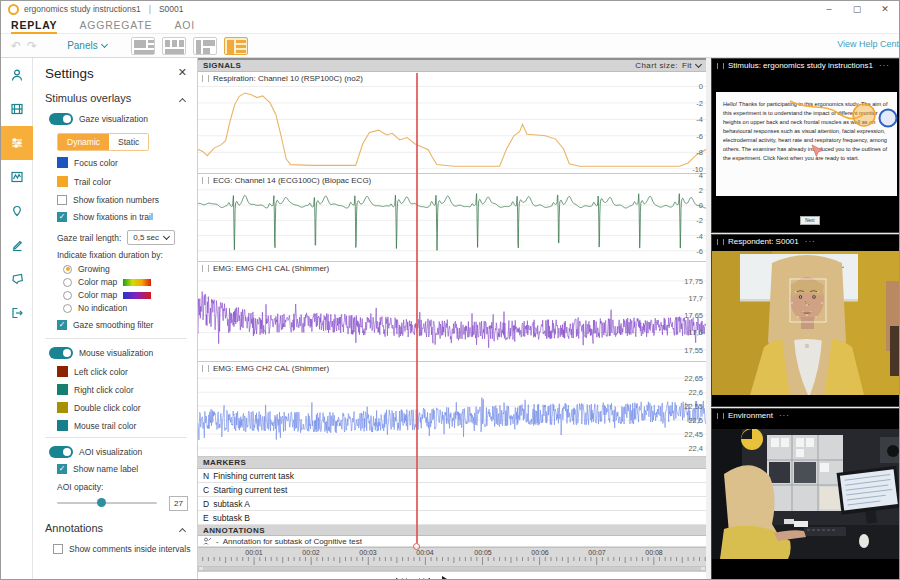 Image resolution: width=900 pixels, height=580 pixels. What do you see at coordinates (68, 308) in the screenshot?
I see `no-indication-radio` at bounding box center [68, 308].